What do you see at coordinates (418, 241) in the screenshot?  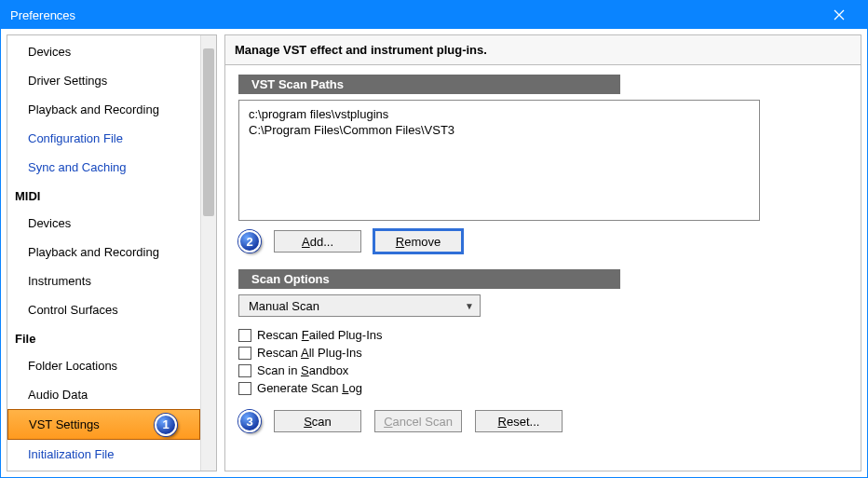 I see `remove-path-button: Remove` at bounding box center [418, 241].